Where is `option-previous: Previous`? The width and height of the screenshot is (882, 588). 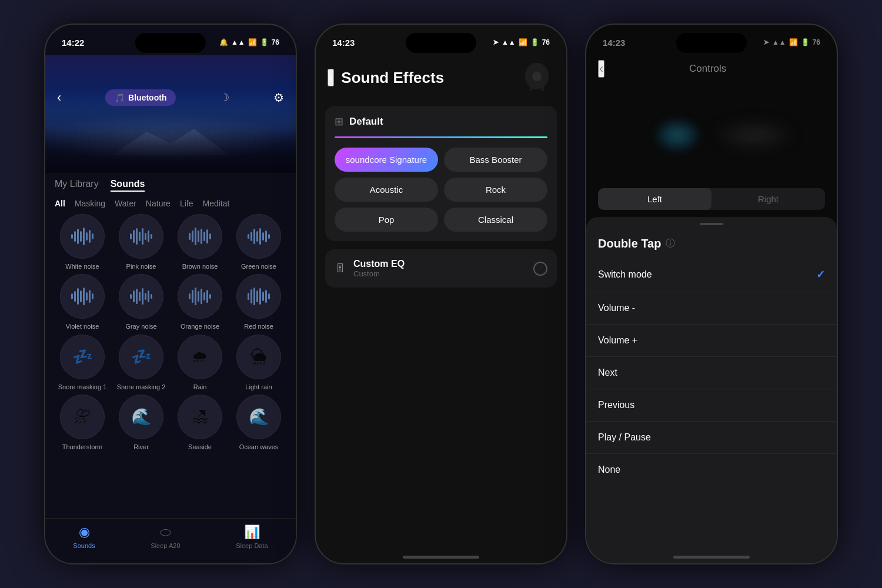
option-previous: Previous is located at coordinates (711, 406).